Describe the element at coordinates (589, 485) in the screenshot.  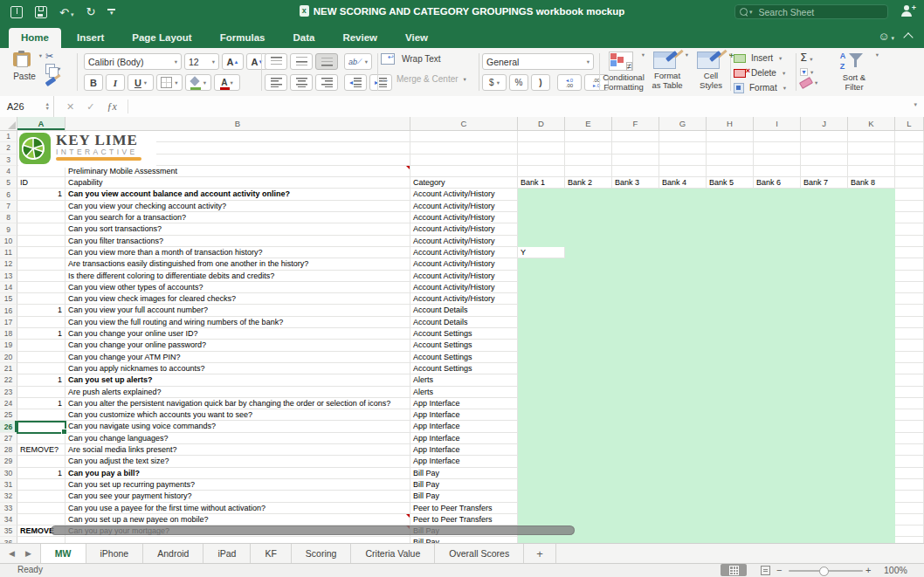
I see `cell-E31` at that location.